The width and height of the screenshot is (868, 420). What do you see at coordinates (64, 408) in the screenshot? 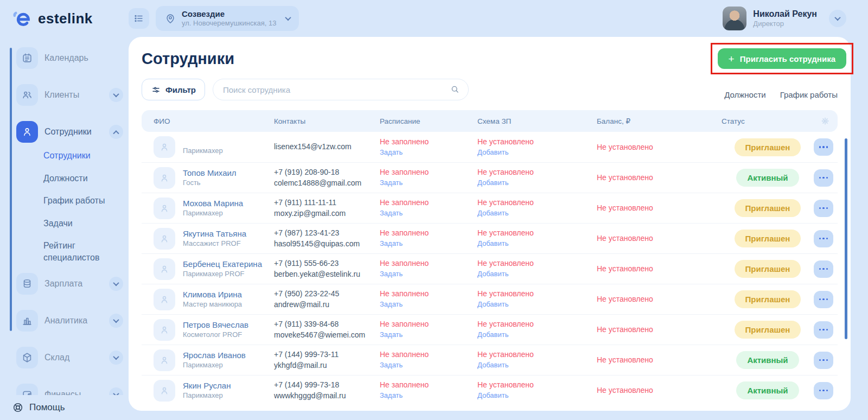
I see `help-button: Помощь` at bounding box center [64, 408].